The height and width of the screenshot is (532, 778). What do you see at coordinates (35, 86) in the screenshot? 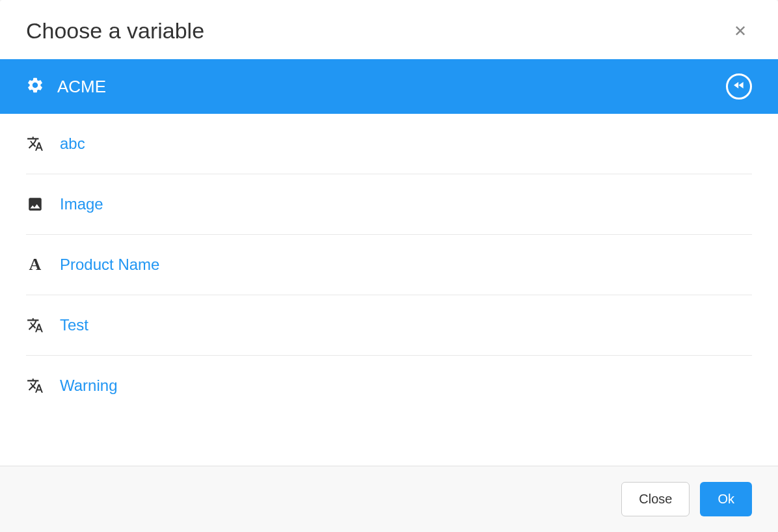
I see `gear-icon` at bounding box center [35, 86].